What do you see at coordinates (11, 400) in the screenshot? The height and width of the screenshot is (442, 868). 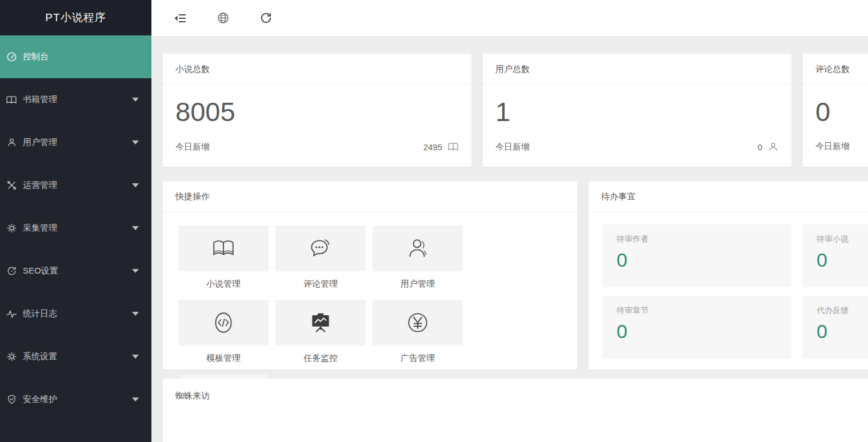 I see `shield-check-icon` at bounding box center [11, 400].